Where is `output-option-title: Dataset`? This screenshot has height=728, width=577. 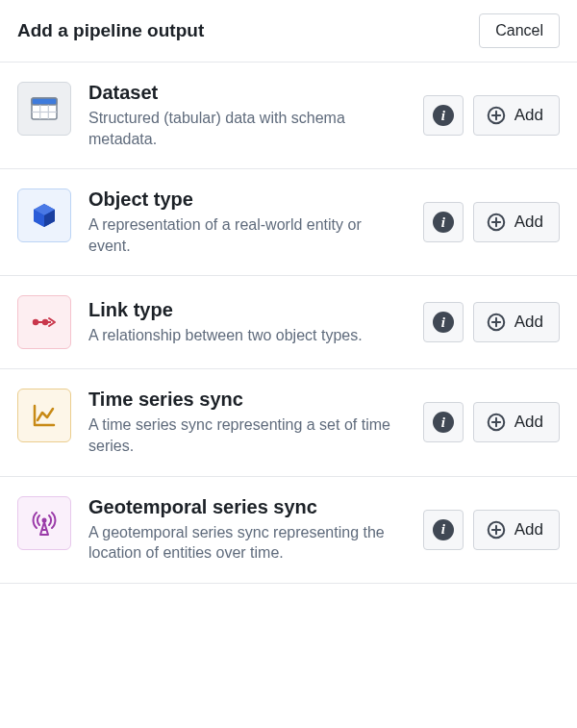
output-option-title: Dataset is located at coordinates (247, 92).